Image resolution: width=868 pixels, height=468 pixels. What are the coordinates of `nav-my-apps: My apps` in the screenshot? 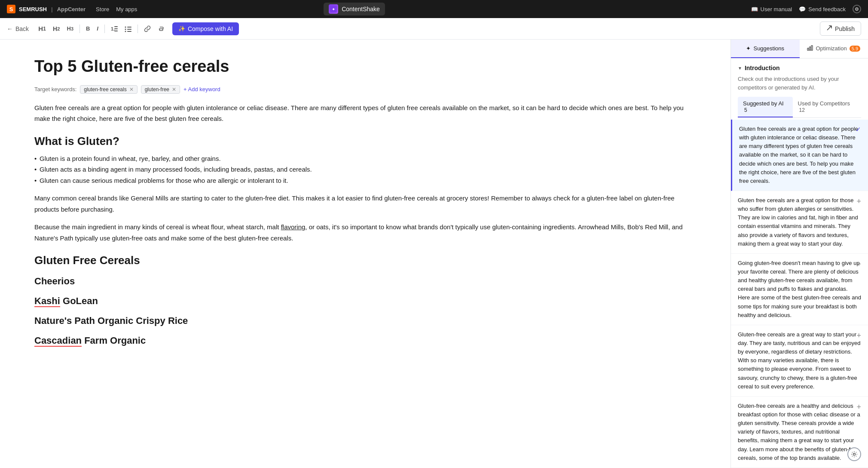 It's located at (126, 9).